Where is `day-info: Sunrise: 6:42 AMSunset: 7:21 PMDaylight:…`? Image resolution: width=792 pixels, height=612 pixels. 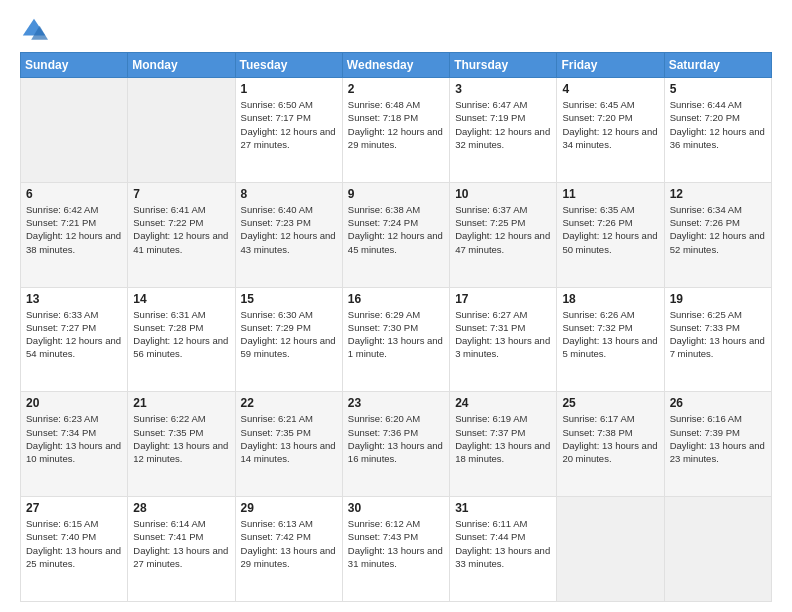 day-info: Sunrise: 6:42 AMSunset: 7:21 PMDaylight:… is located at coordinates (74, 230).